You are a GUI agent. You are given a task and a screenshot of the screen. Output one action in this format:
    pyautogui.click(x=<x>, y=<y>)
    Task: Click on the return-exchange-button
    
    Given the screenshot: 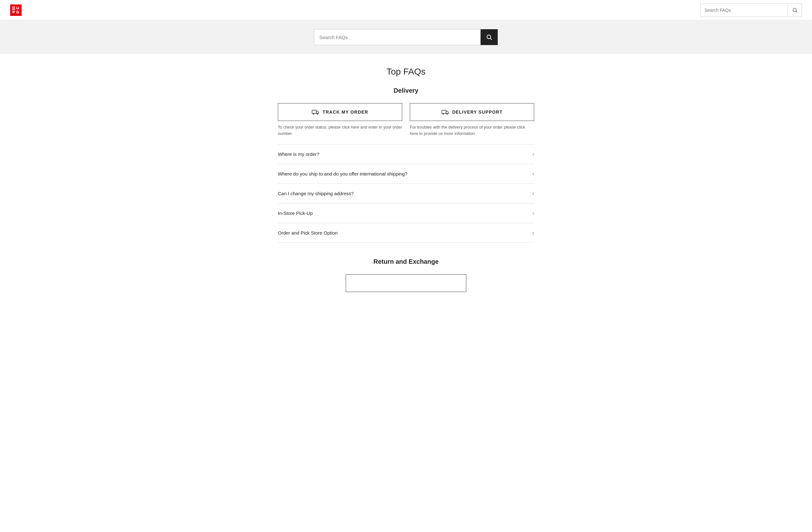 What is the action you would take?
    pyautogui.click(x=406, y=283)
    